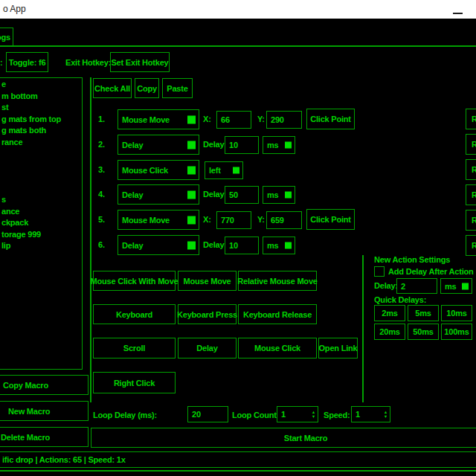 This screenshot has width=476, height=476. Describe the element at coordinates (277, 281) in the screenshot. I see `relative-mouse-move-button: Relative Mouse Move` at that location.